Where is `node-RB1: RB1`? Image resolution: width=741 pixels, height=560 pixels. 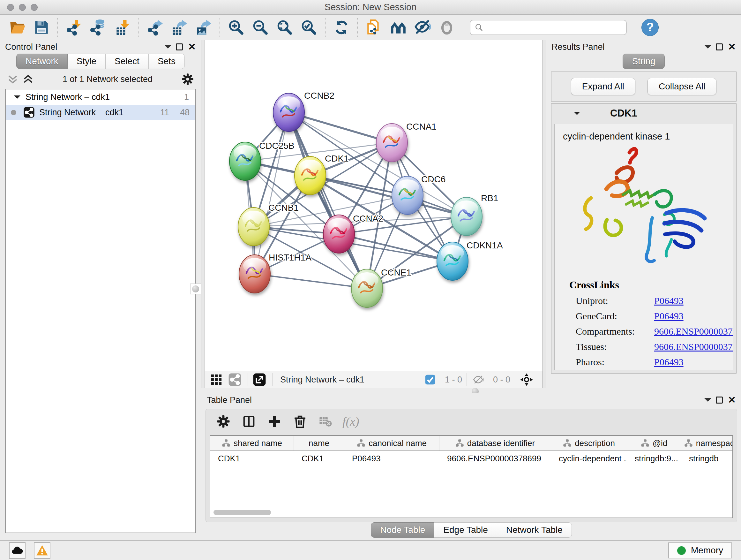 node-RB1: RB1 is located at coordinates (474, 214).